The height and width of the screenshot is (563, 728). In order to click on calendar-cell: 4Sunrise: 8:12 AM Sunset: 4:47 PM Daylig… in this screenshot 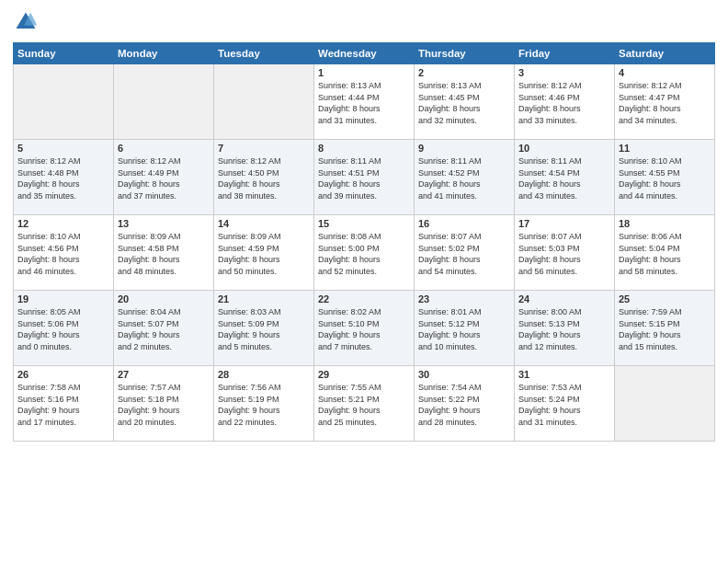, I will do `click(665, 102)`.